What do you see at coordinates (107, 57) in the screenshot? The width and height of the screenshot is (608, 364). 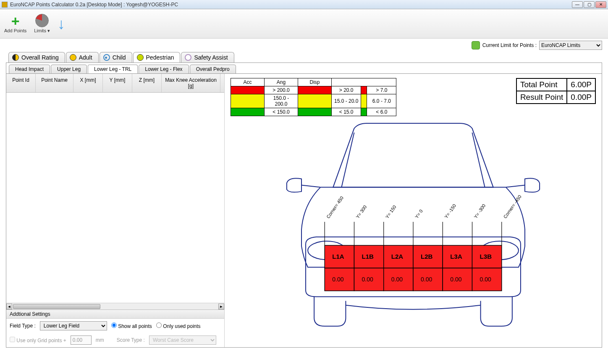 I see `child-icon` at bounding box center [107, 57].